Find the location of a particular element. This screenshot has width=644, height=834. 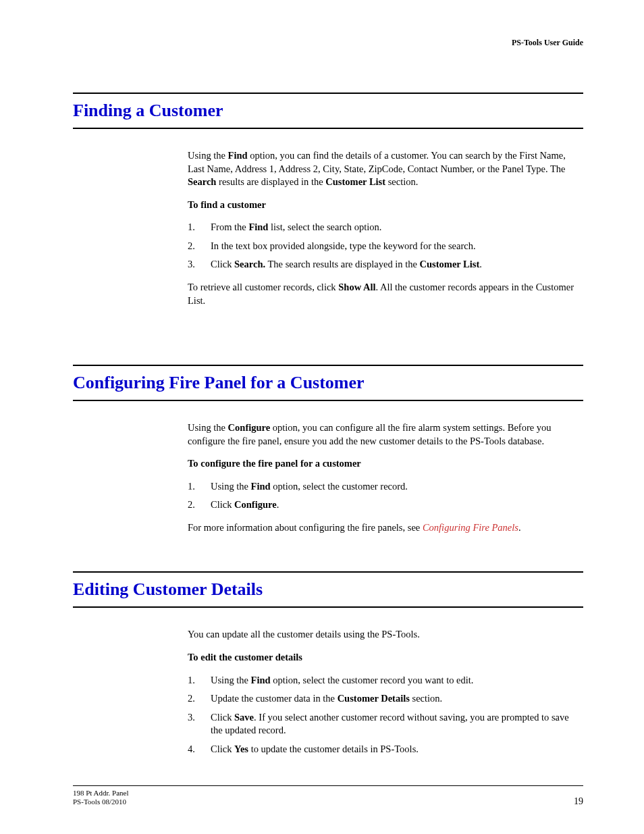

outro-paragraph: To retrieve all customer records, click … is located at coordinates (385, 294).